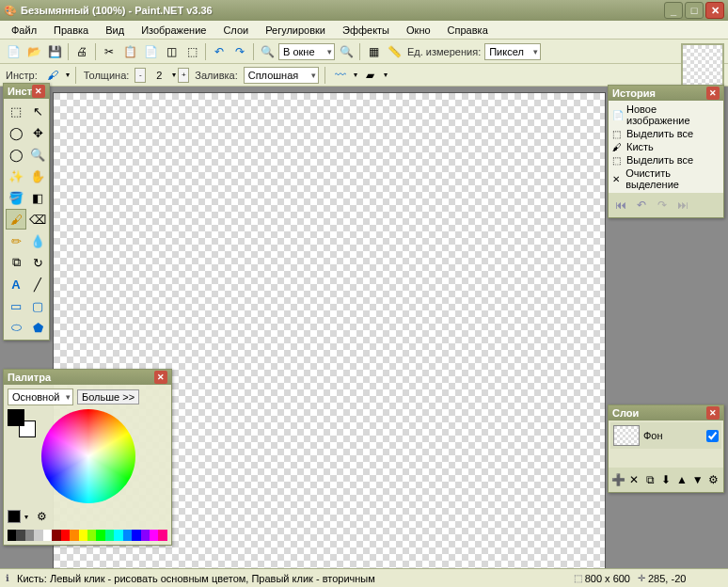 Image resolution: width=728 pixels, height=587 pixels. What do you see at coordinates (55, 52) in the screenshot?
I see `save-icon: 💾` at bounding box center [55, 52].